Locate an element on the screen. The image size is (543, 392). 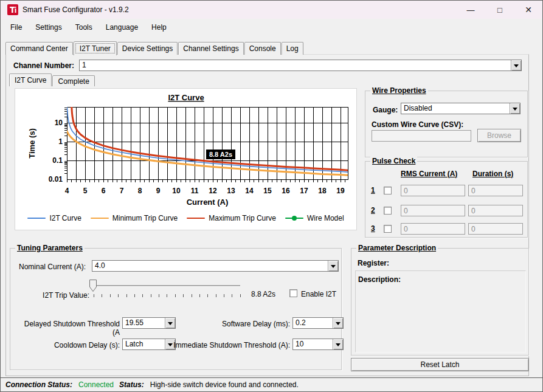
pulse-row-1-duration-input: 0 is located at coordinates (496, 191).